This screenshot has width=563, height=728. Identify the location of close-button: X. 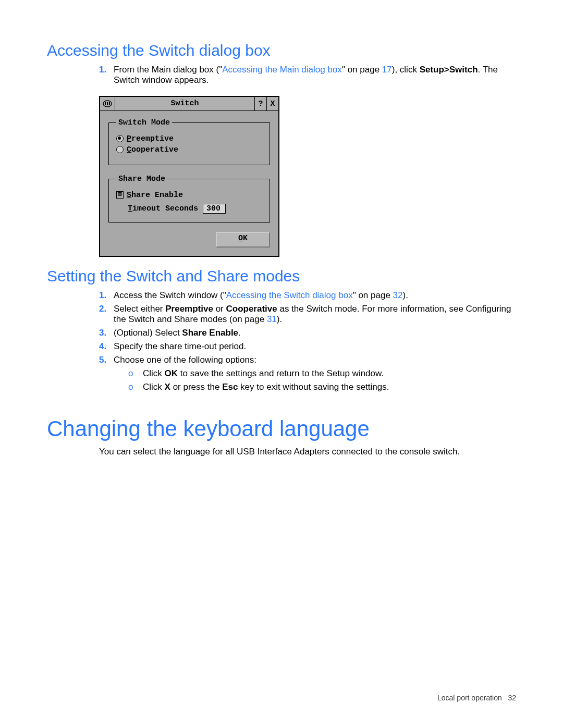
(272, 104).